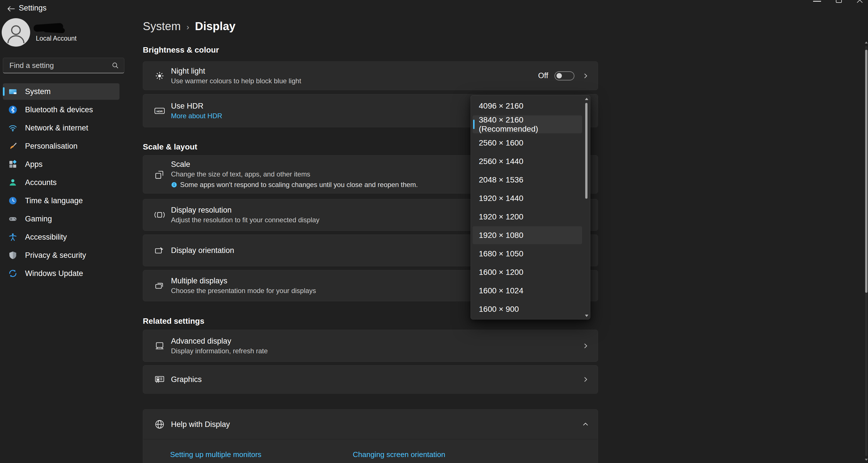  Describe the element at coordinates (13, 128) in the screenshot. I see `network-icon` at that location.